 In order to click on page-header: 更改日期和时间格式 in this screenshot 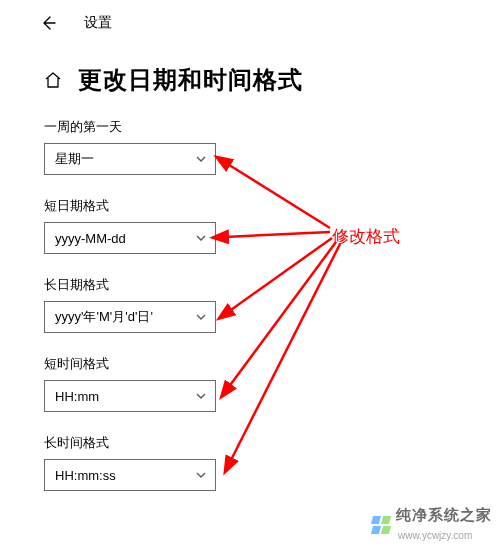, I will do `click(250, 64)`.